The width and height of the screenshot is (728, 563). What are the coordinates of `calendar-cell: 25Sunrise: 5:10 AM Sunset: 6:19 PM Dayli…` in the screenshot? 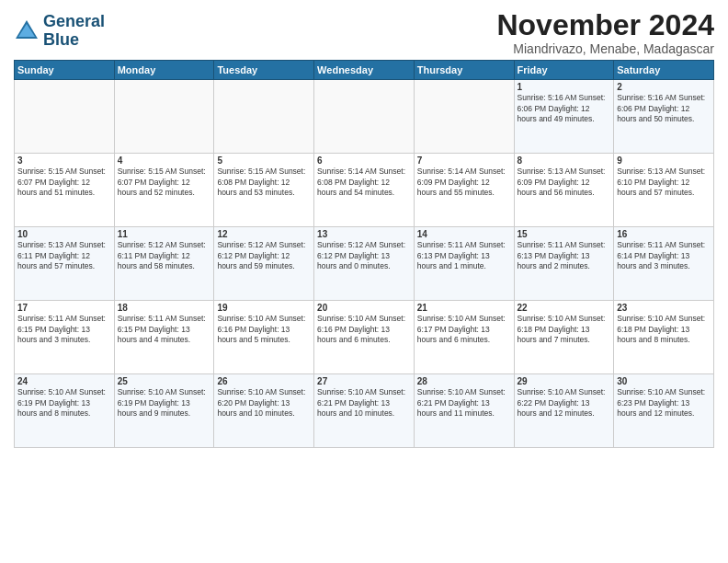 It's located at (164, 411).